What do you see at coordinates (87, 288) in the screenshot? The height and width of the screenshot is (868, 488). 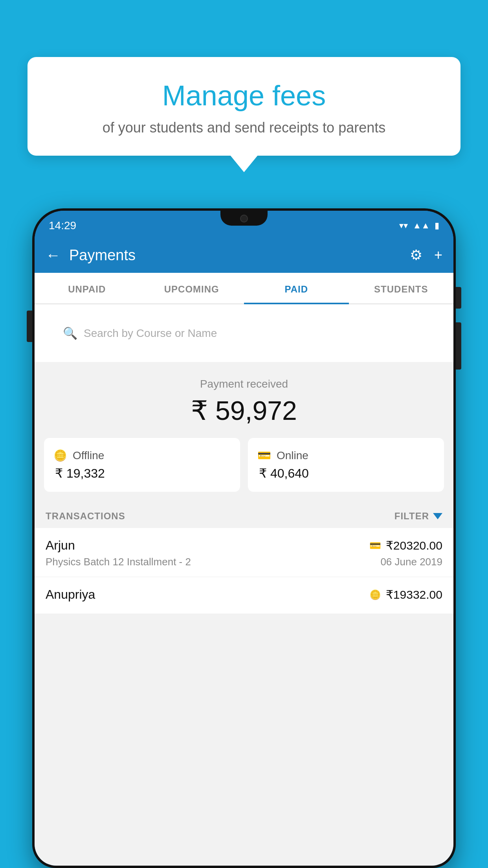 I see `tab-unpaid: UNPAID` at bounding box center [87, 288].